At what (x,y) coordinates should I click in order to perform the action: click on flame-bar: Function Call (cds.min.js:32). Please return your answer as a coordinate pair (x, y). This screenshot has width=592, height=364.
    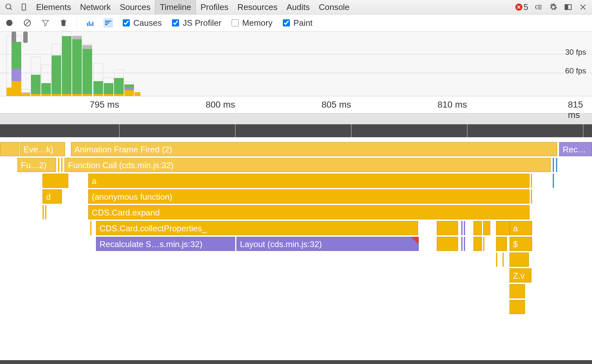
    Looking at the image, I should click on (308, 165).